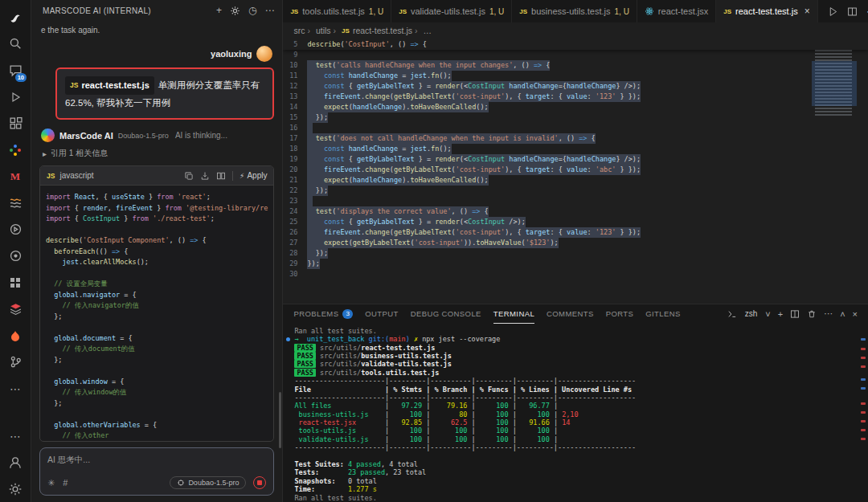 This screenshot has height=502, width=868. What do you see at coordinates (15, 308) in the screenshot?
I see `layers-icon` at bounding box center [15, 308].